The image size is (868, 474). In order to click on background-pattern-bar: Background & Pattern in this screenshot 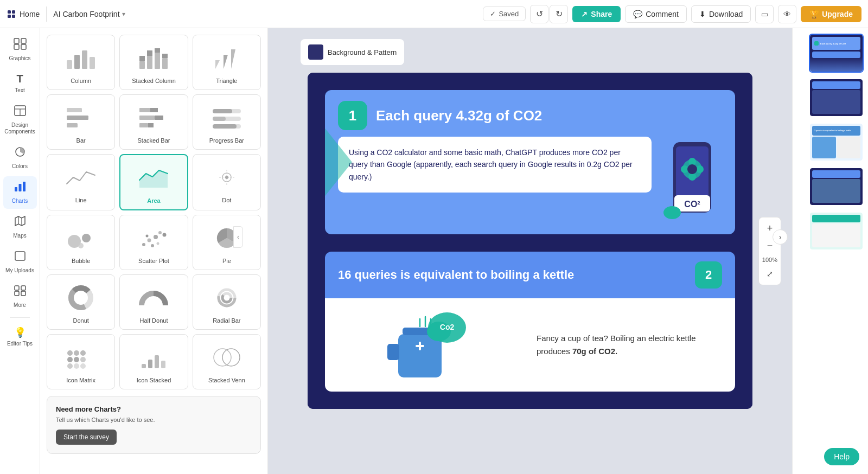, I will do `click(353, 52)`.